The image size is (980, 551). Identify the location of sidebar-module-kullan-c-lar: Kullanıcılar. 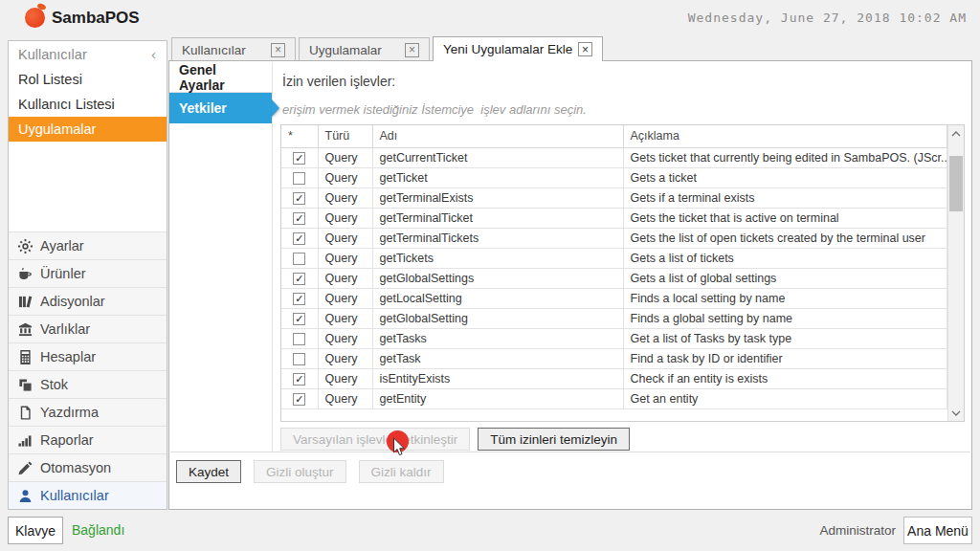
(88, 496).